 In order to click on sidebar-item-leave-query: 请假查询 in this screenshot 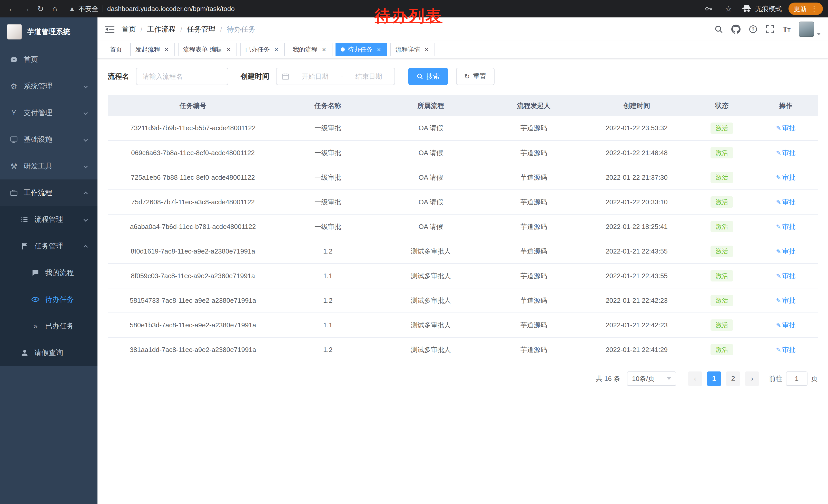, I will do `click(49, 353)`.